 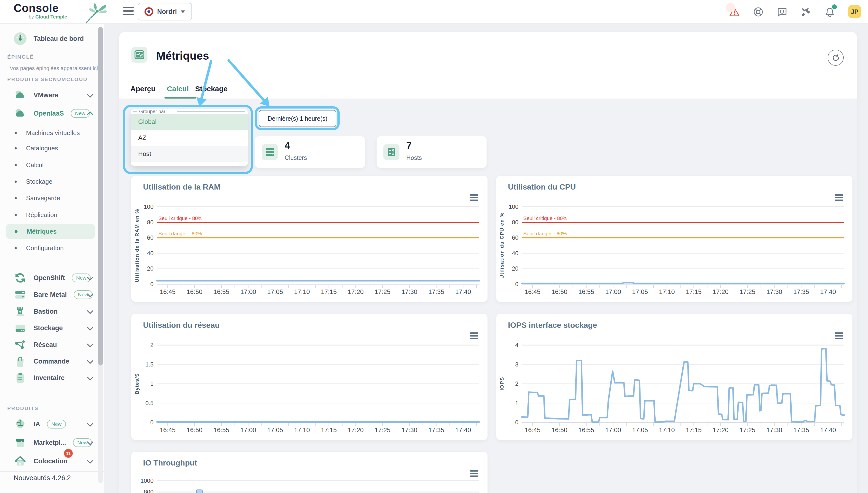 What do you see at coordinates (52, 232) in the screenshot?
I see `sidebar-item-metriques: Métriques` at bounding box center [52, 232].